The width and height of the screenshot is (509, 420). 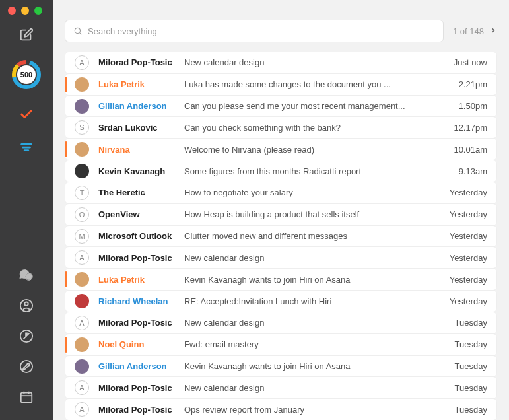 I want to click on close-window-button, so click(x=12, y=11).